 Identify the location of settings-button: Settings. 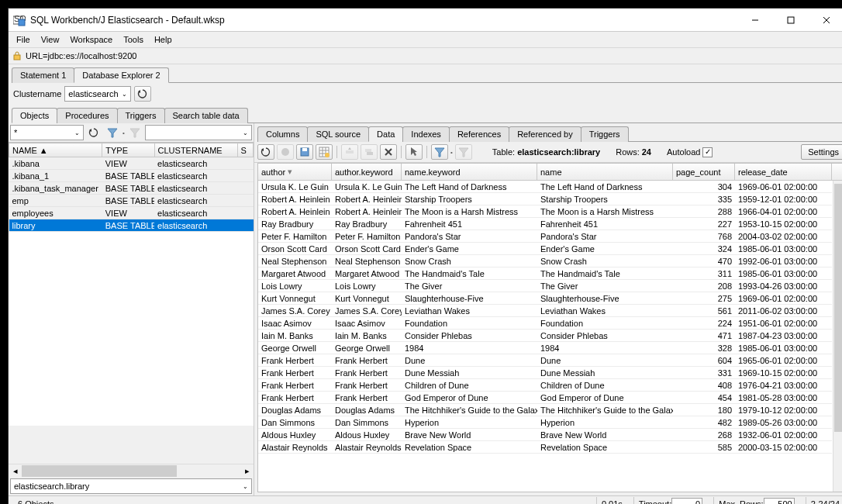
(822, 152).